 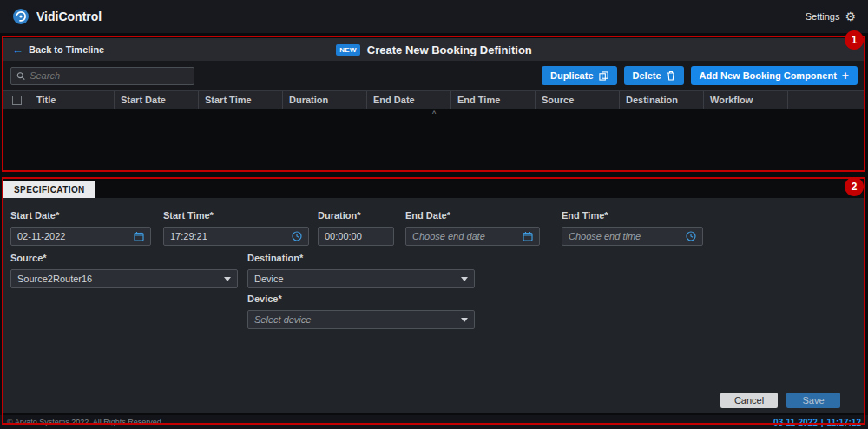 I want to click on search-icon, so click(x=21, y=76).